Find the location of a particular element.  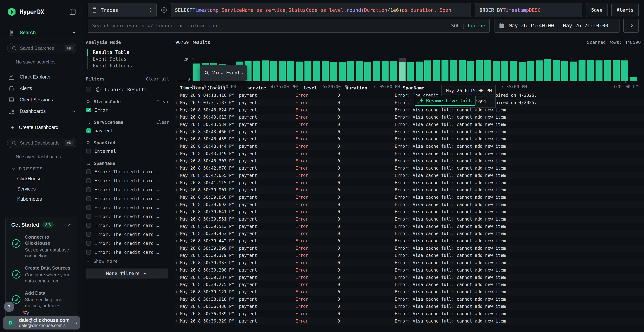

analysis-mode-results-table: Results Table is located at coordinates (112, 52).